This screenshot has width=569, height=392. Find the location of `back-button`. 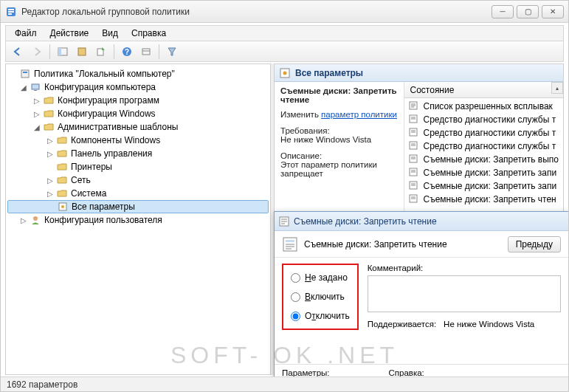

back-button is located at coordinates (18, 52).